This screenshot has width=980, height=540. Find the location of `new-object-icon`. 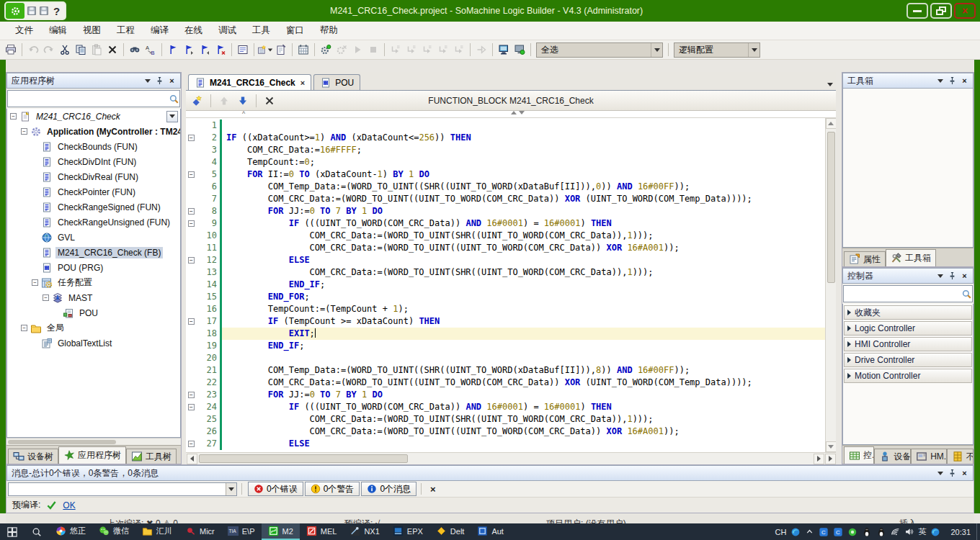

new-object-icon is located at coordinates (265, 50).